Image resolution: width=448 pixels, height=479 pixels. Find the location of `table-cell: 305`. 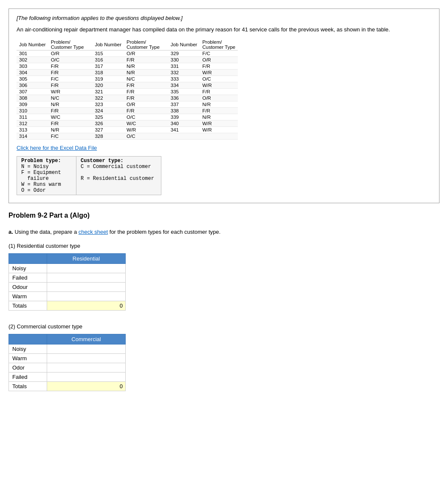

table-cell: 305 is located at coordinates (32, 79).